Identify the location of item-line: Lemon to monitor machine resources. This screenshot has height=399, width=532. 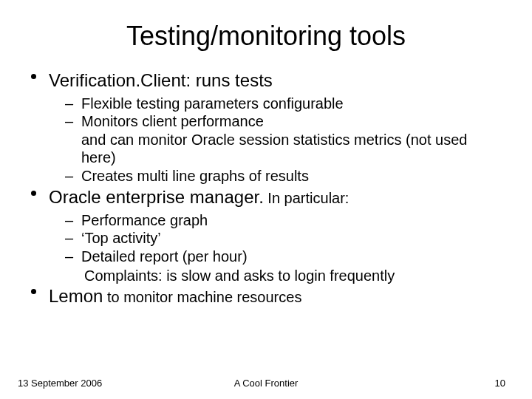
(277, 296).